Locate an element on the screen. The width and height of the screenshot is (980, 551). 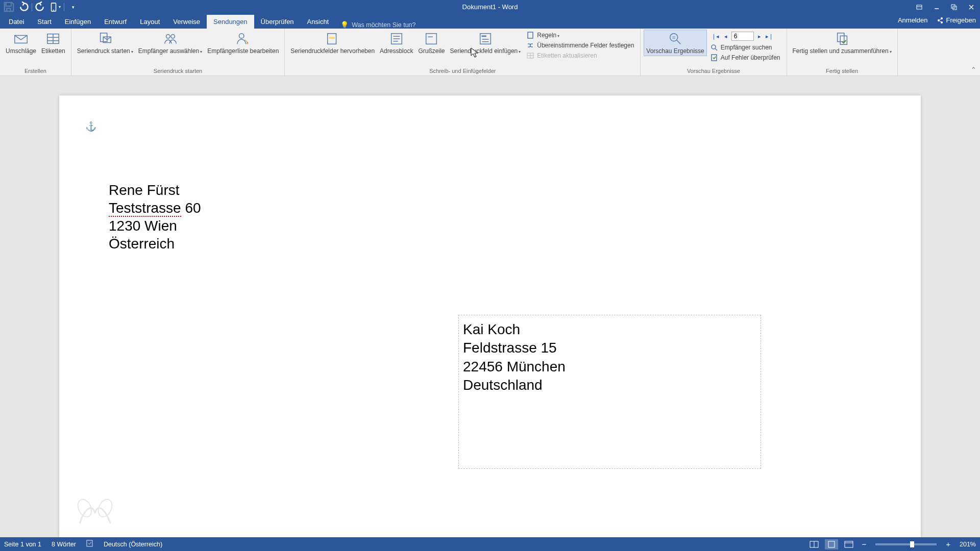
tell-me-search: 💡 Was möchten Sie tun? is located at coordinates (378, 24).